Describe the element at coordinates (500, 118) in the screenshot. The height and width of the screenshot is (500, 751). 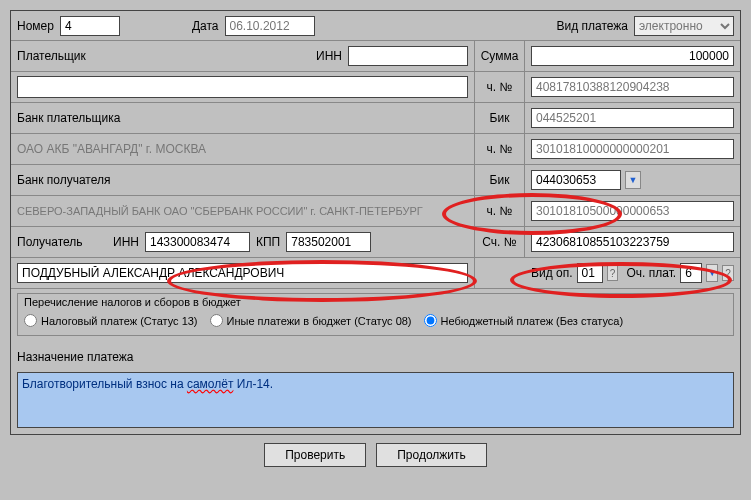
I see `payer-bank-bik-label: Бик` at that location.